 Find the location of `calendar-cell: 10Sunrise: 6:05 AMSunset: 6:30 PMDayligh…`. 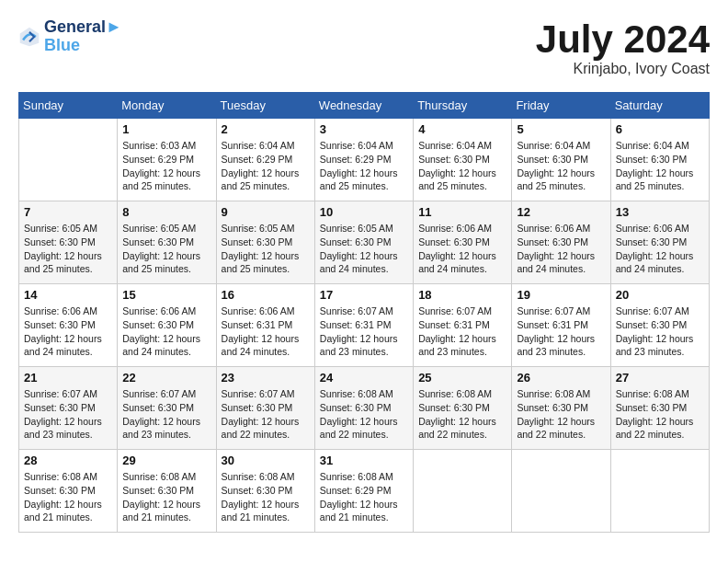

calendar-cell: 10Sunrise: 6:05 AMSunset: 6:30 PMDayligh… is located at coordinates (364, 243).